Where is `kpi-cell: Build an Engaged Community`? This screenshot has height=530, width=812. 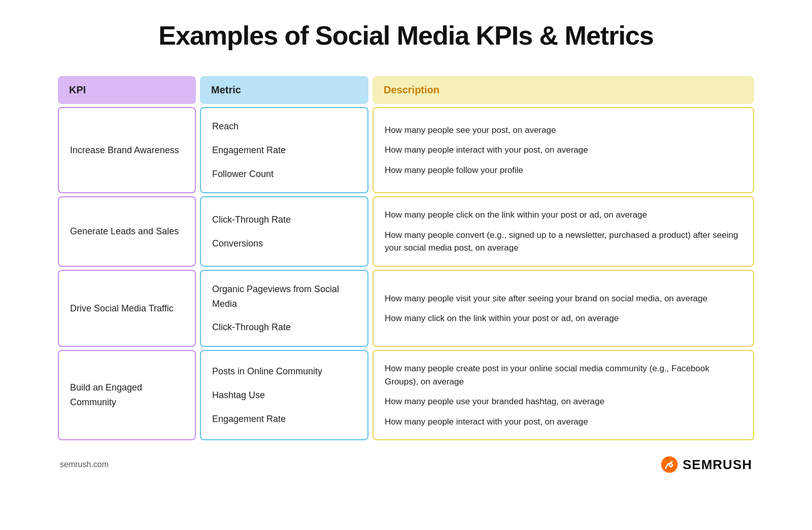 kpi-cell: Build an Engaged Community is located at coordinates (127, 395).